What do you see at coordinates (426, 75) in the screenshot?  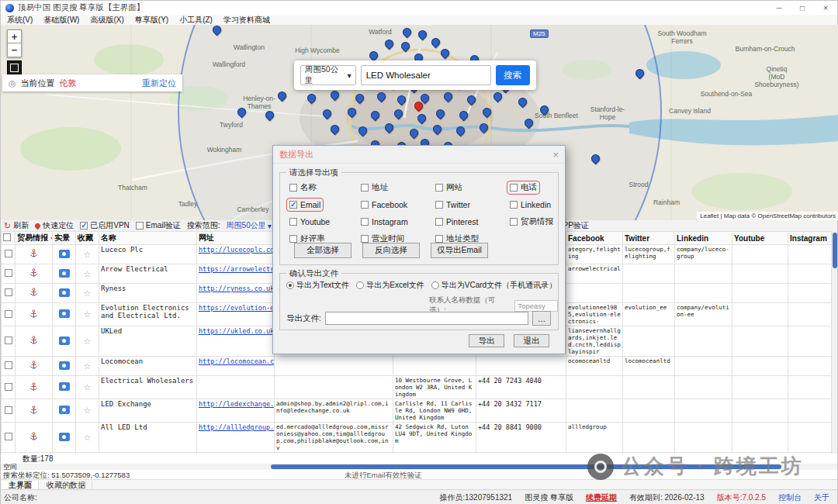 I see `keyword-search-input` at bounding box center [426, 75].